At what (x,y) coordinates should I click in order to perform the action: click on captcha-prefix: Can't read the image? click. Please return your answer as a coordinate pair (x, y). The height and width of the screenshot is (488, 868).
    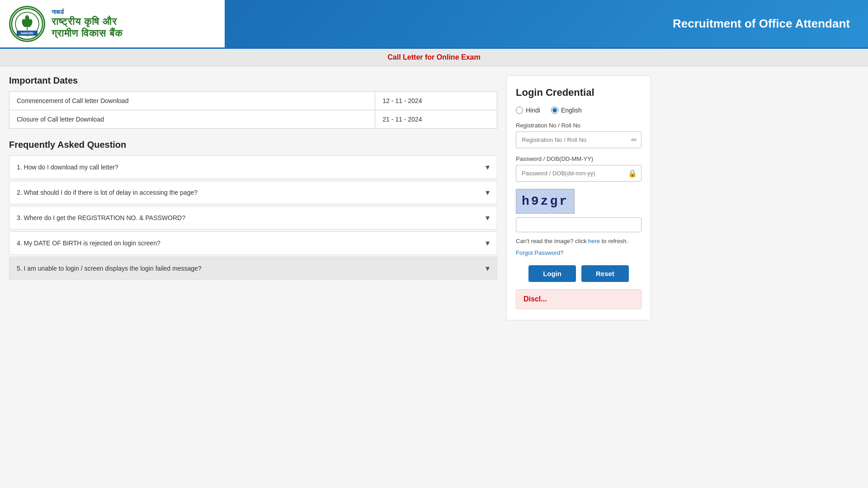
    Looking at the image, I should click on (551, 241).